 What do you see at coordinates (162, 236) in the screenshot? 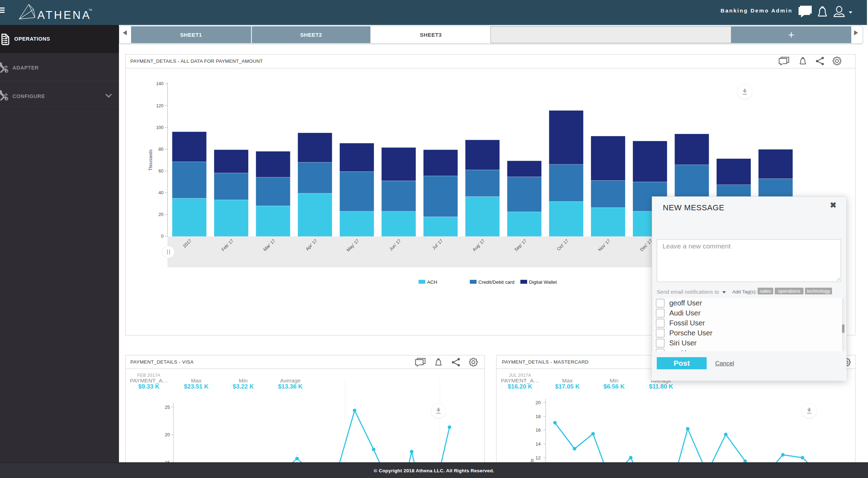
I see `svg-text: 0` at bounding box center [162, 236].